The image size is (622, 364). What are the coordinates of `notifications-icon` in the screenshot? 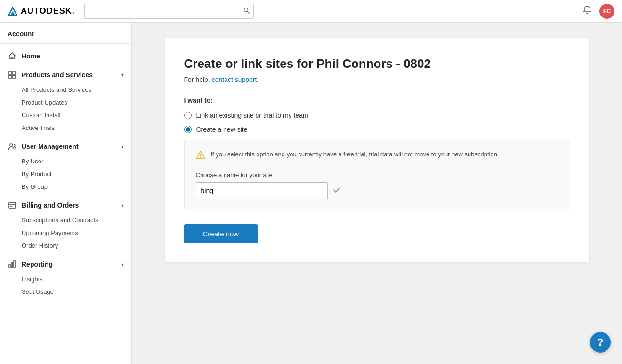 It's located at (587, 11).